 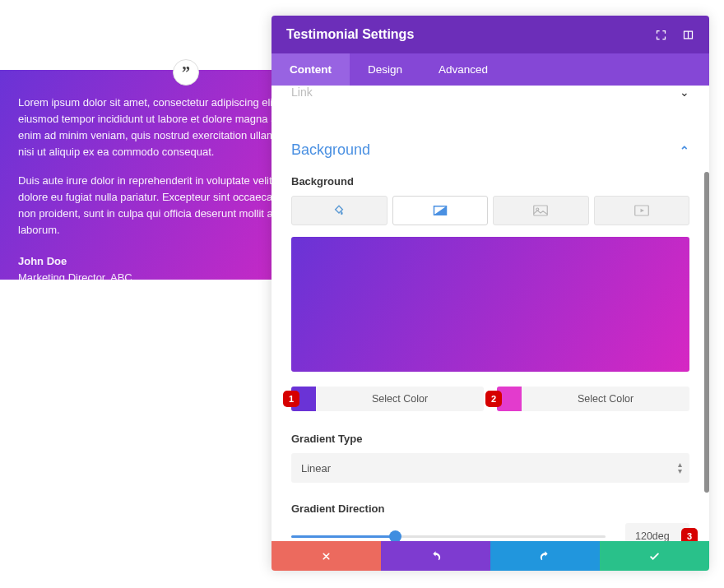 I want to click on gradient-preview, so click(x=490, y=304).